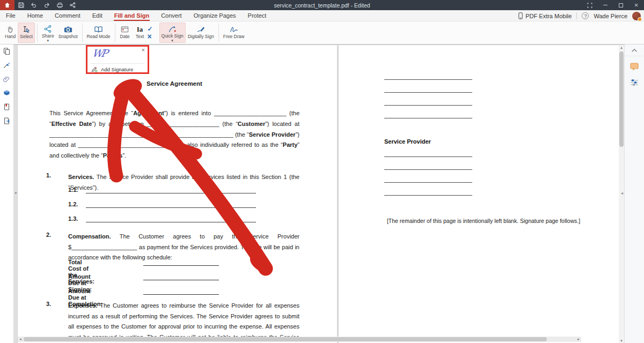 The image size is (644, 343). Describe the element at coordinates (153, 36) in the screenshot. I see `cross-tool-button: ×` at that location.